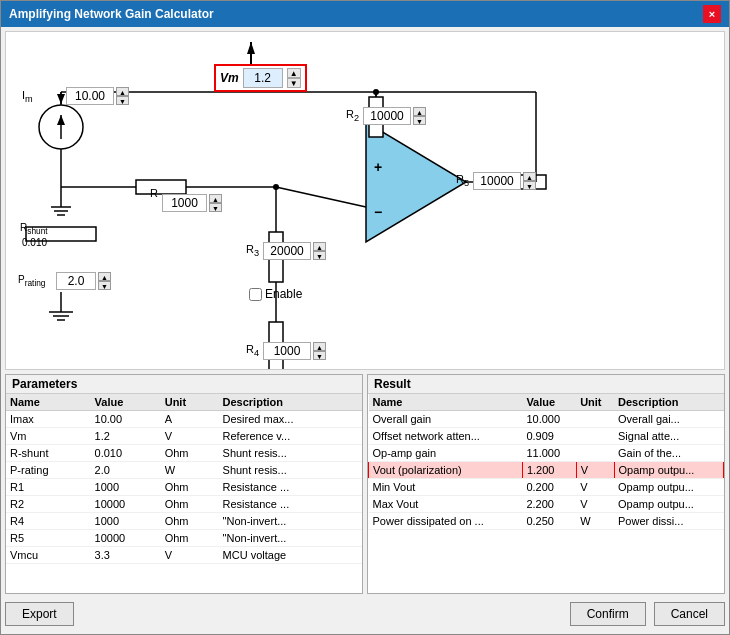  I want to click on R4-input-group: R4 ▲ ▼, so click(286, 351).